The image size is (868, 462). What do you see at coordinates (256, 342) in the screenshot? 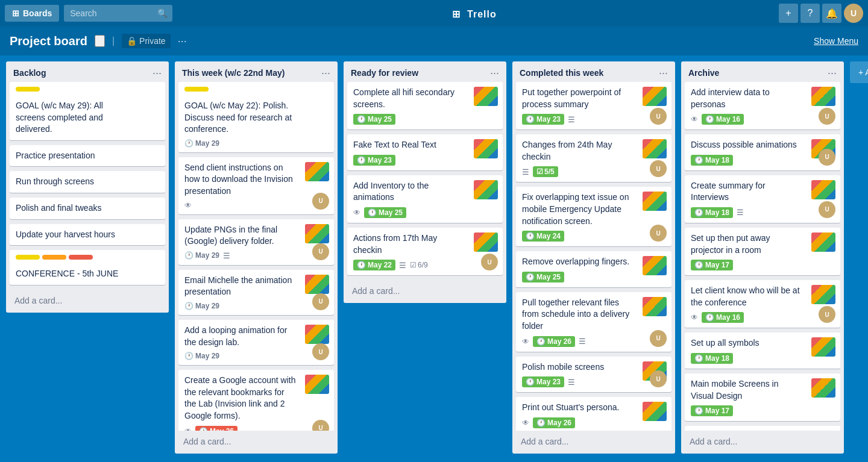
I see `card-tw5: Add a looping animation for the design l…` at bounding box center [256, 342].